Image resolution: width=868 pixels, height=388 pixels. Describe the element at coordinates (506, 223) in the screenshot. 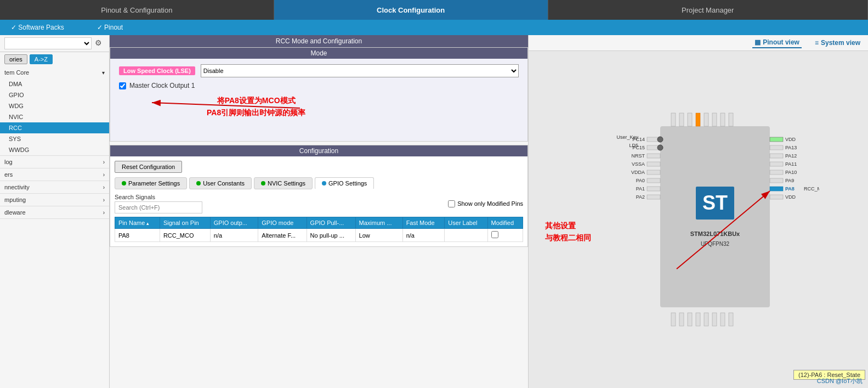

I see `th-modified: Modified` at that location.